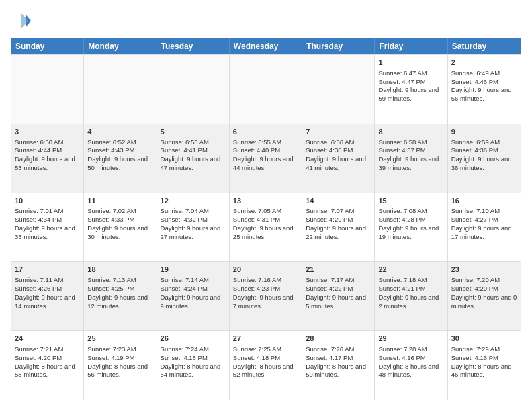 The width and height of the screenshot is (532, 411). I want to click on cal-cell-r3-c0: 17Sunrise: 7:11 AMSunset: 4:26 PMDayligh…, so click(48, 296).